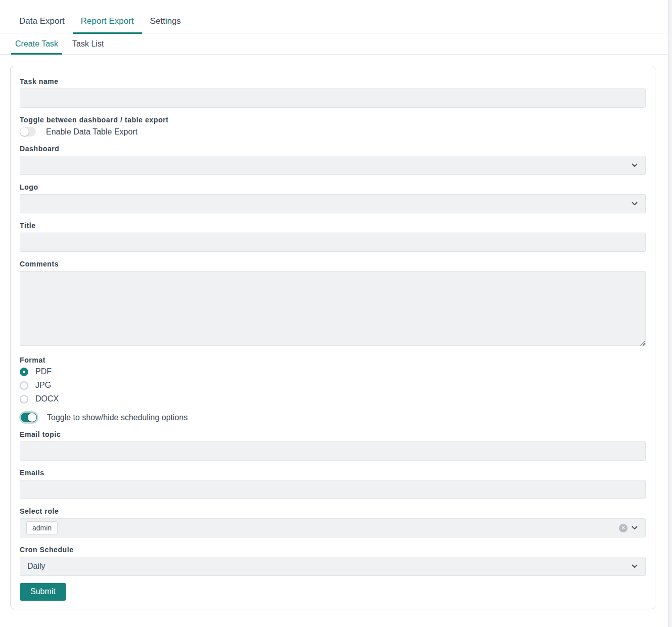  I want to click on format-option-label: DOCX, so click(47, 399).